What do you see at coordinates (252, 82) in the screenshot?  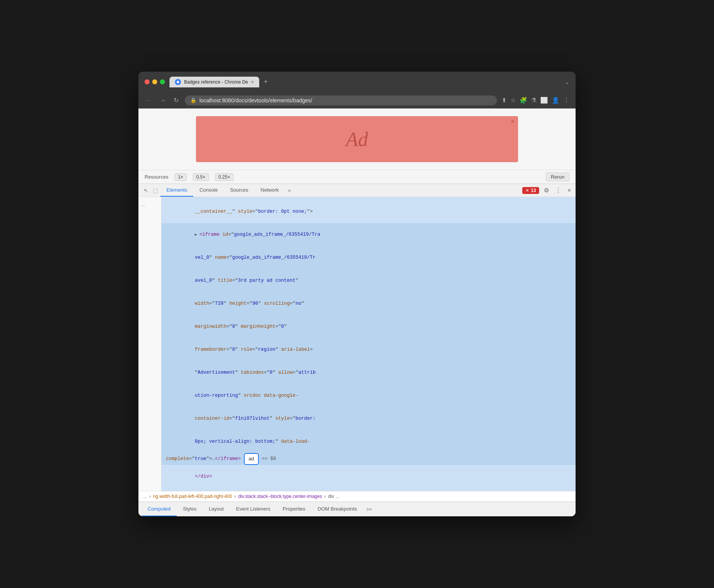 I see `tab-close-icon: ×` at bounding box center [252, 82].